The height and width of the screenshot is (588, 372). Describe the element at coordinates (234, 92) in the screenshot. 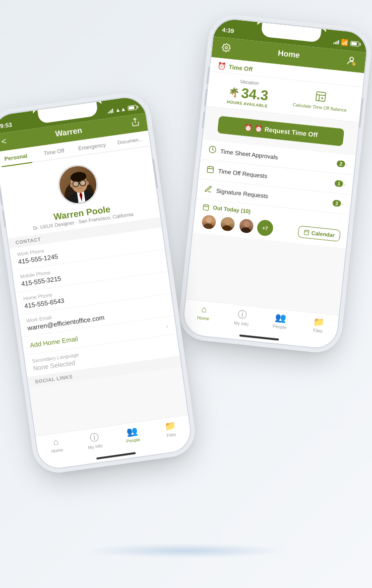

I see `vacation-icon: 🌴` at that location.